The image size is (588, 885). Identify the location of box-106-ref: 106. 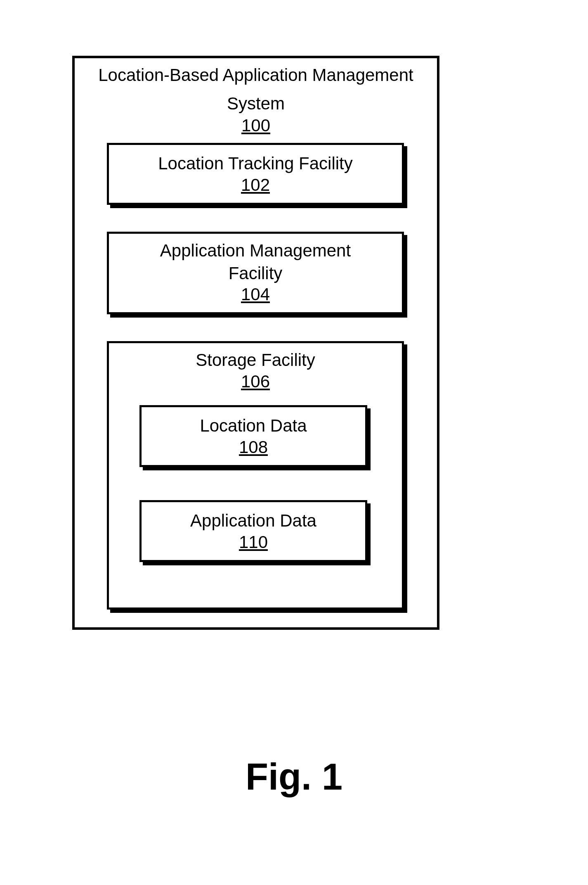
(255, 382).